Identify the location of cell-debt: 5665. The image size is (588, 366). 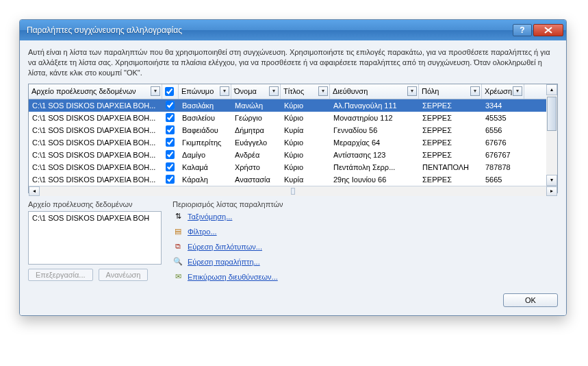
(503, 180).